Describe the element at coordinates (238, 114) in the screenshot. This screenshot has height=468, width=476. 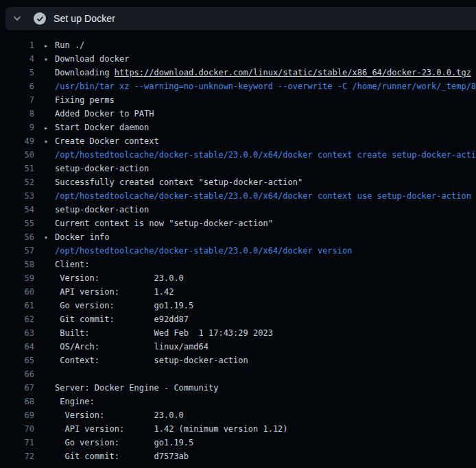
I see `log-line: 8Added Docker to PATH` at that location.